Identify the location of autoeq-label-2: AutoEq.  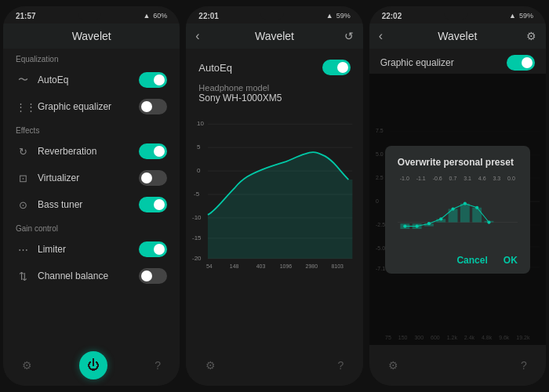
(215, 67).